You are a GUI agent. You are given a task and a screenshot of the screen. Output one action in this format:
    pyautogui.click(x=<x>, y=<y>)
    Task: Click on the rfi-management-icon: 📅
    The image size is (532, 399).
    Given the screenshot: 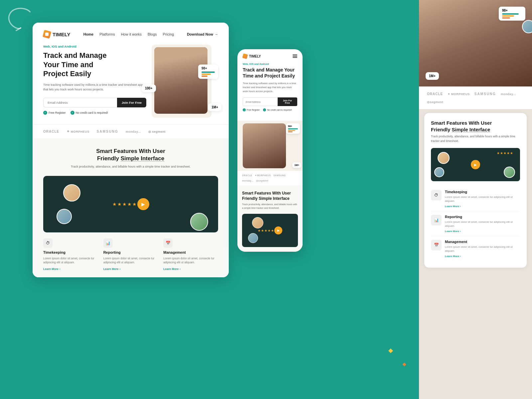 What is the action you would take?
    pyautogui.click(x=436, y=245)
    